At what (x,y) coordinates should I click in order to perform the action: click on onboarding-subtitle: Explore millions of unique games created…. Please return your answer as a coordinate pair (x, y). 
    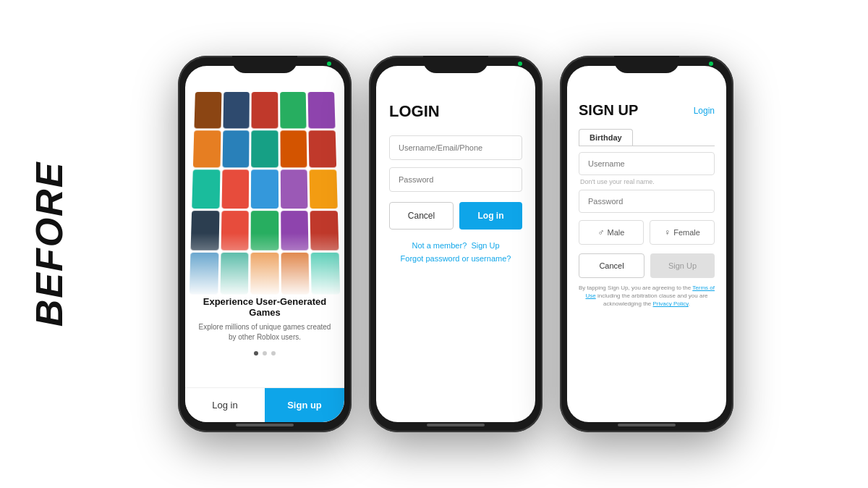
    Looking at the image, I should click on (265, 332).